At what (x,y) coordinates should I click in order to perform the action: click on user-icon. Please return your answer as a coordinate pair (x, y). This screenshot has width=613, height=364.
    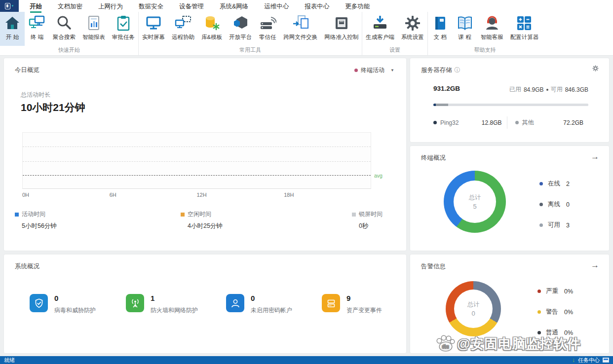
    Looking at the image, I should click on (235, 303).